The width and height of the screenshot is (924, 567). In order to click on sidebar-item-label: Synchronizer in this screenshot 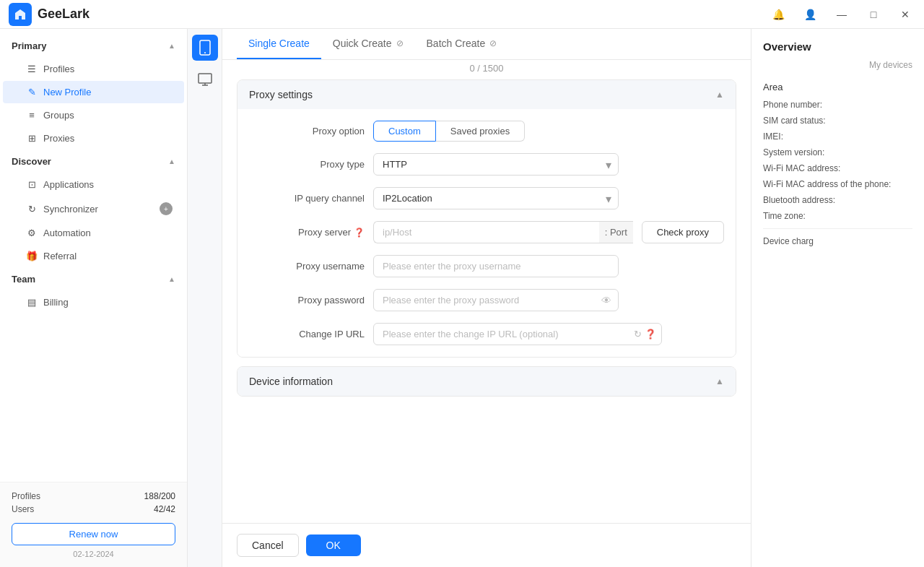, I will do `click(71, 209)`.